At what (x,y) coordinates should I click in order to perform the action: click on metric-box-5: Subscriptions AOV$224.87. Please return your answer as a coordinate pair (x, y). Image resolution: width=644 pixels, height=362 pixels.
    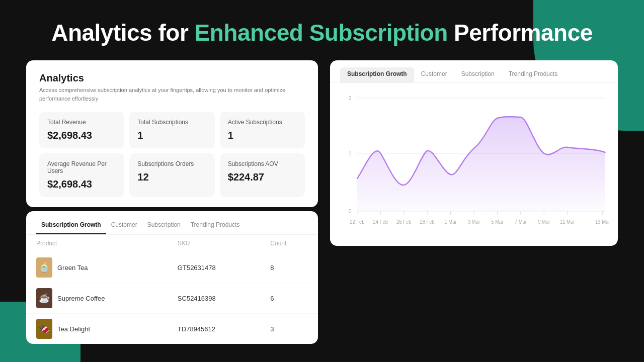
    Looking at the image, I should click on (263, 175).